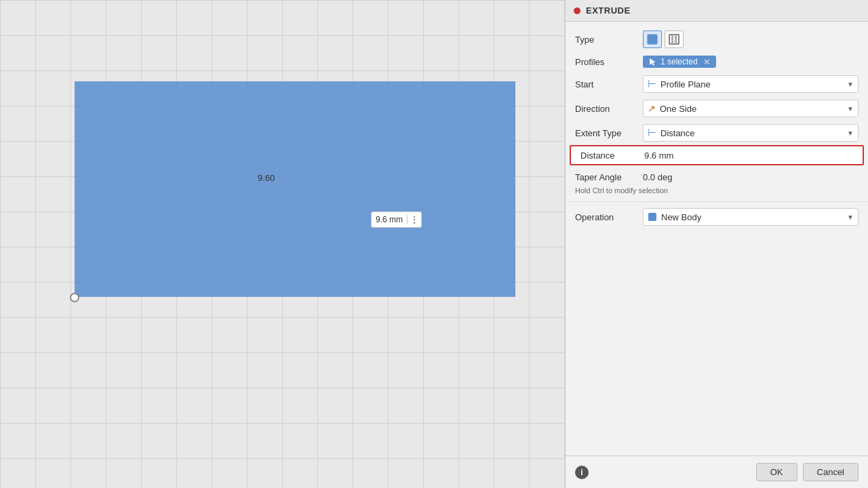  I want to click on profiles-selected-text: 1 selected, so click(679, 62).